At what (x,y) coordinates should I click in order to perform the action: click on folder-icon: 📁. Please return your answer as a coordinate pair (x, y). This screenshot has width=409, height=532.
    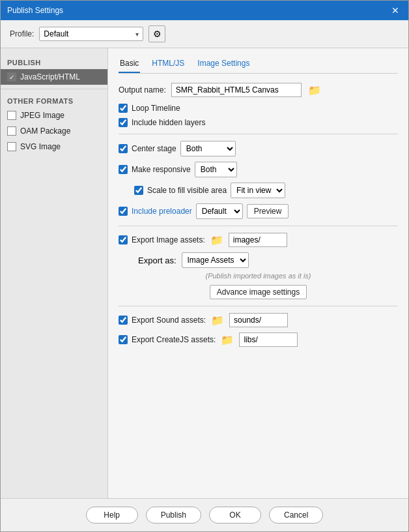
    Looking at the image, I should click on (315, 90).